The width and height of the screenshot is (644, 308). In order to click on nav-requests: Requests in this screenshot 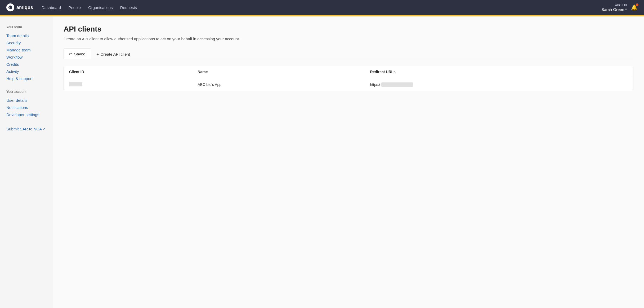, I will do `click(129, 7)`.